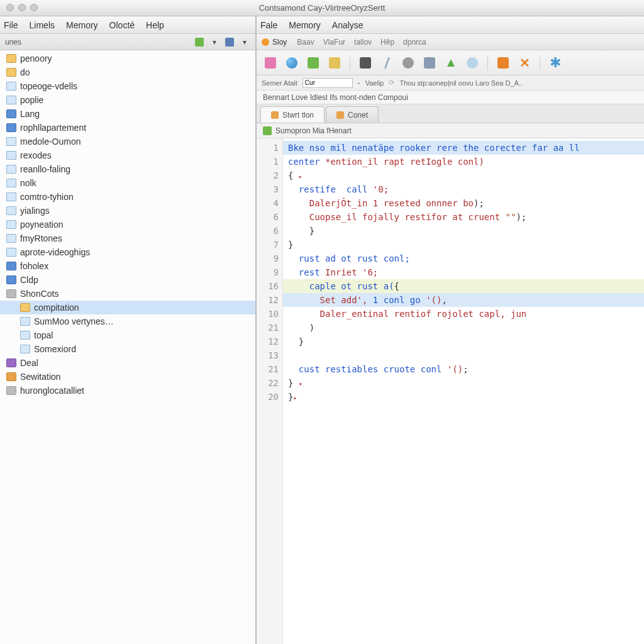 The height and width of the screenshot is (644, 644). I want to click on tree-item: yialings, so click(128, 211).